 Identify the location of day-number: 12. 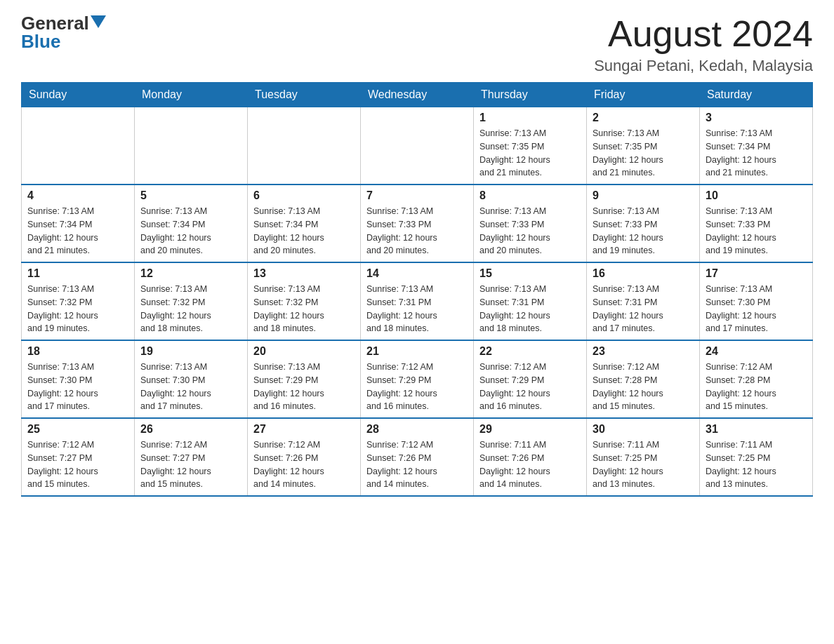
(191, 274).